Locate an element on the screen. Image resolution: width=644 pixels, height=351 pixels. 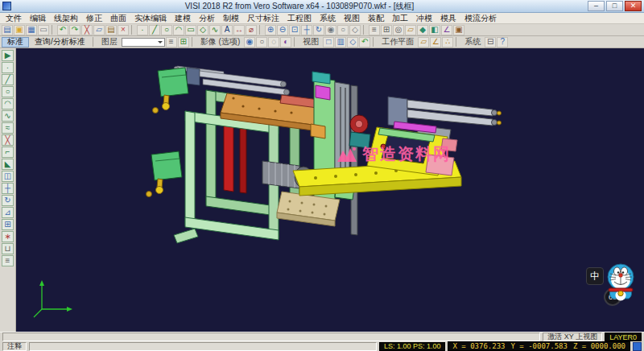
open-file-icon: ▣ is located at coordinates (19, 31).